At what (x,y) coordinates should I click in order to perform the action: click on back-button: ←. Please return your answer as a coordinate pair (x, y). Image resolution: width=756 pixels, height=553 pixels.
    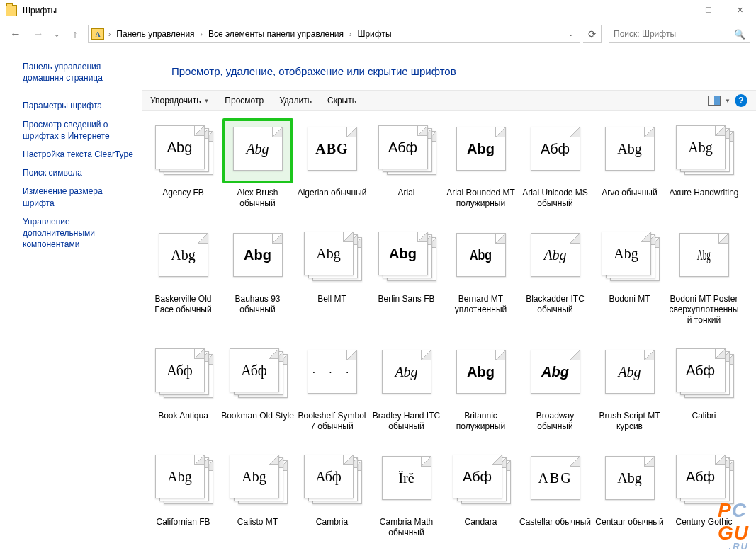
    Looking at the image, I should click on (16, 34).